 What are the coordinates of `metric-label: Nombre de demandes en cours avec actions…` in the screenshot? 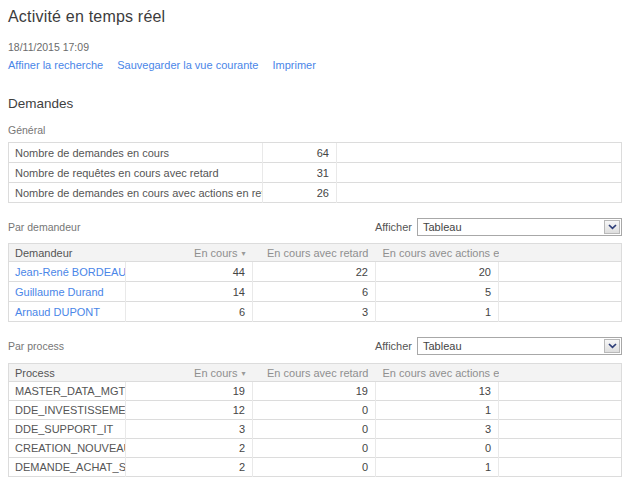 It's located at (136, 193).